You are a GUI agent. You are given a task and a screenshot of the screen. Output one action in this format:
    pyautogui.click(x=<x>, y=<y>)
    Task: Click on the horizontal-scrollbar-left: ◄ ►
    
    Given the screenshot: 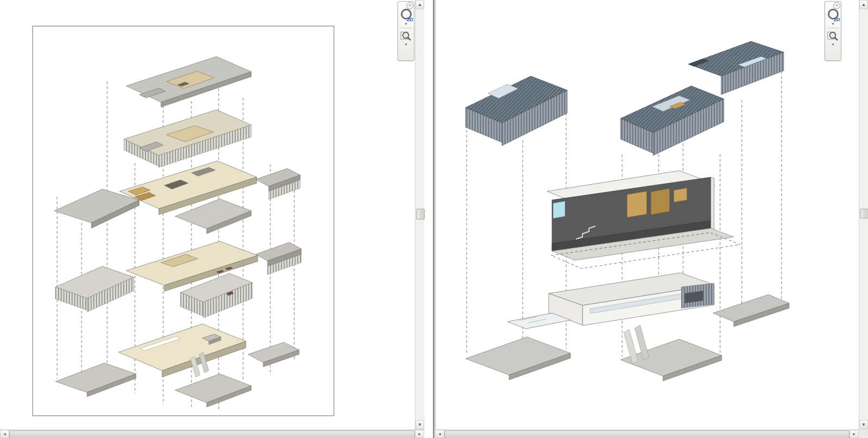 What is the action you would take?
    pyautogui.click(x=212, y=434)
    